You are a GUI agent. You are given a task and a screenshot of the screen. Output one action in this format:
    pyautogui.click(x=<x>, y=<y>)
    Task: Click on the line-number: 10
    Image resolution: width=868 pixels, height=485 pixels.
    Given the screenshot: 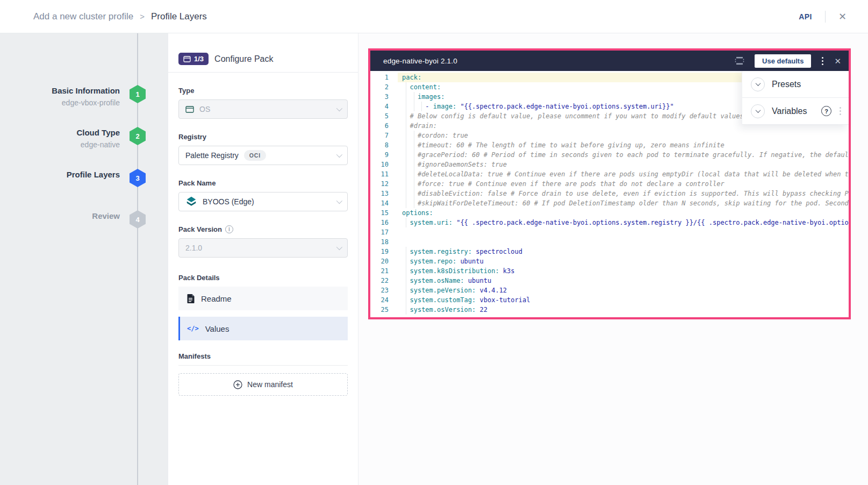 What is the action you would take?
    pyautogui.click(x=384, y=165)
    